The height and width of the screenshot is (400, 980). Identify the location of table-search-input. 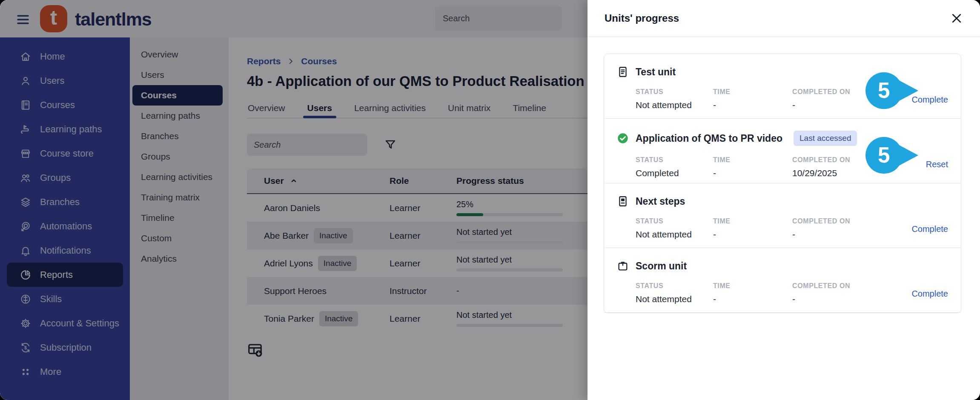
(310, 145).